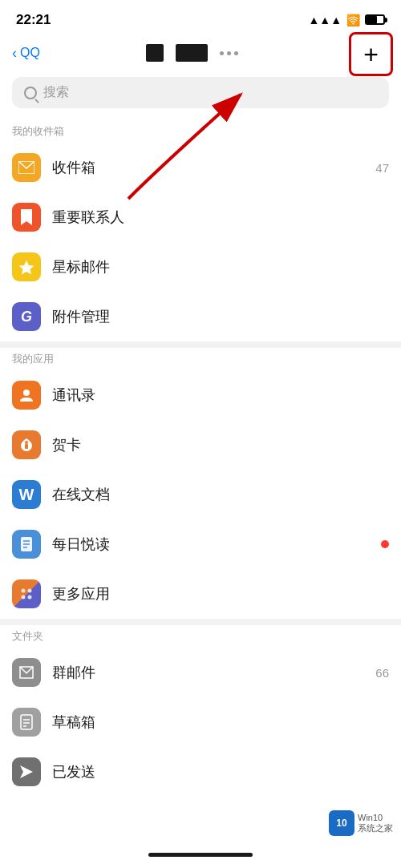 The height and width of the screenshot is (868, 401). Describe the element at coordinates (200, 217) in the screenshot. I see `important-item: 重要联系人` at that location.